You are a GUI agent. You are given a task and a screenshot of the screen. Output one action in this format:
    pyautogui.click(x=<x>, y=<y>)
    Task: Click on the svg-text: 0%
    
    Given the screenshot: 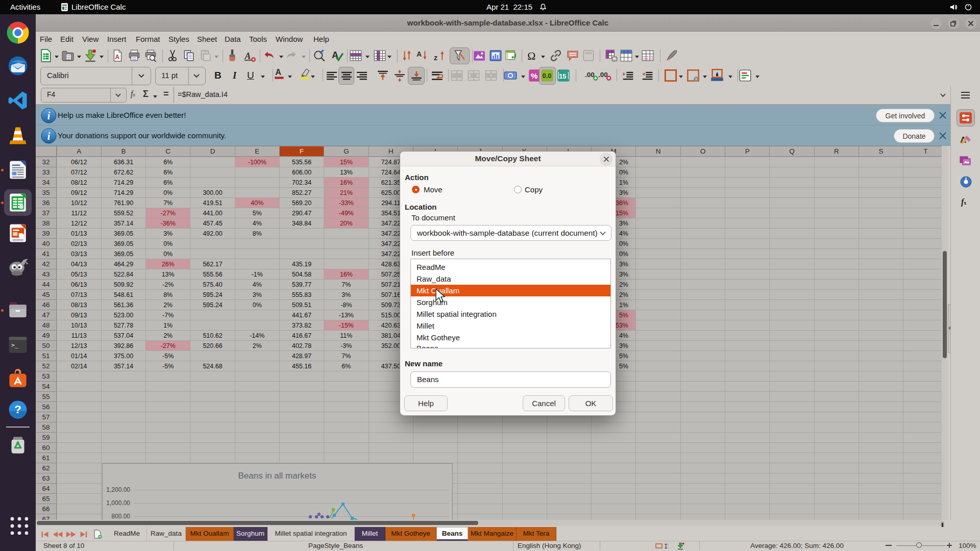 What is the action you would take?
    pyautogui.click(x=168, y=254)
    